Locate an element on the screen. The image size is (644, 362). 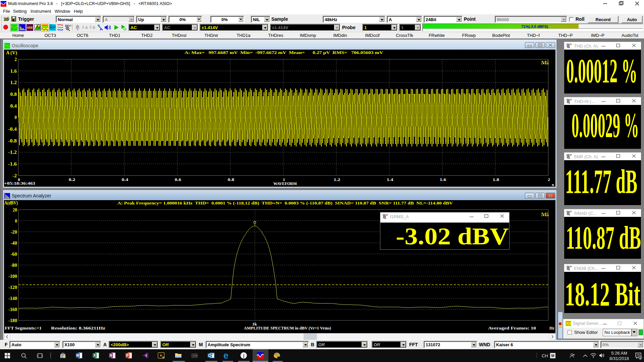
svg-text:A: Peak Frequency= 1.000016 kH: A: Peak Frequency= 1.000016 kHz THD= 0.0… is located at coordinates (285, 203).